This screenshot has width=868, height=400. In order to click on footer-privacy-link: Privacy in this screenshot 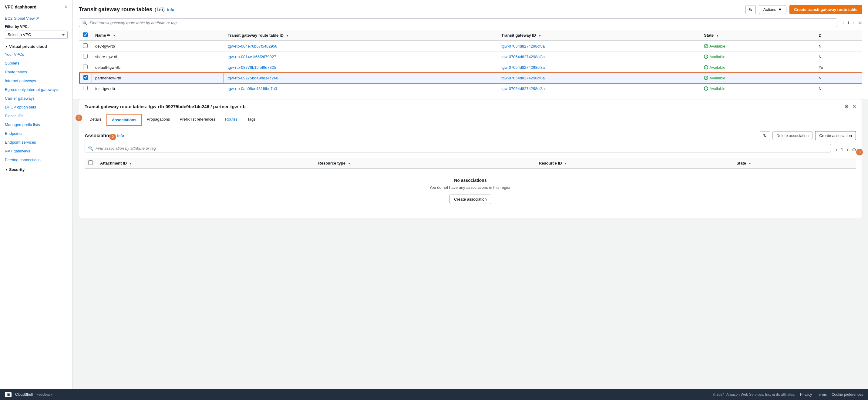, I will do `click(806, 395)`.